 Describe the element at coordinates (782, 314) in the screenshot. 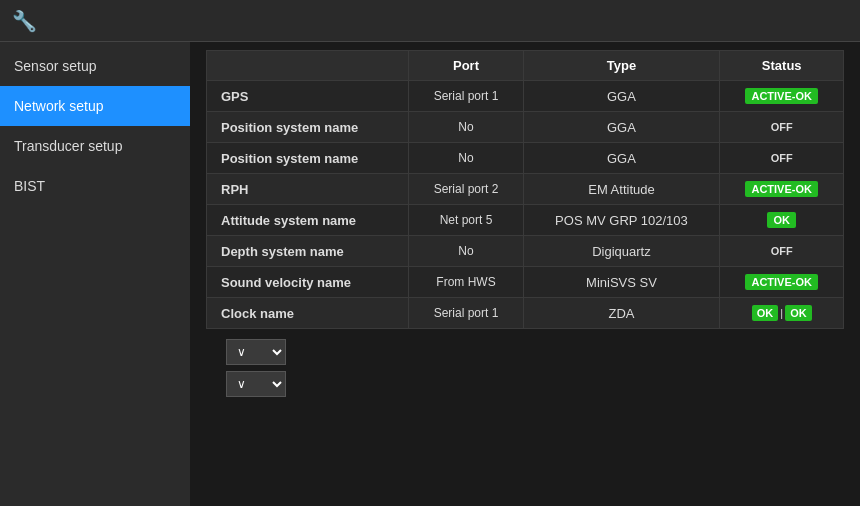

I see `cell-status: OK|OK` at that location.